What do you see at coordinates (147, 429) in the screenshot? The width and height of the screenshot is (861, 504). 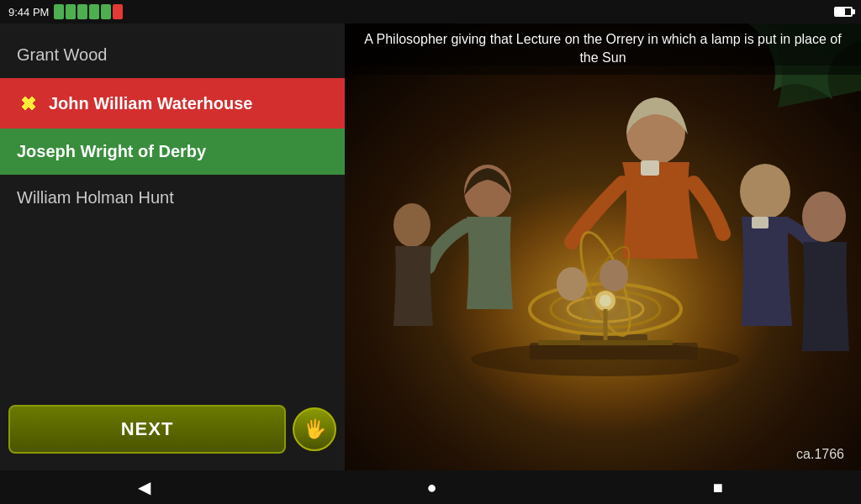 I see `next-button: NEXT` at bounding box center [147, 429].